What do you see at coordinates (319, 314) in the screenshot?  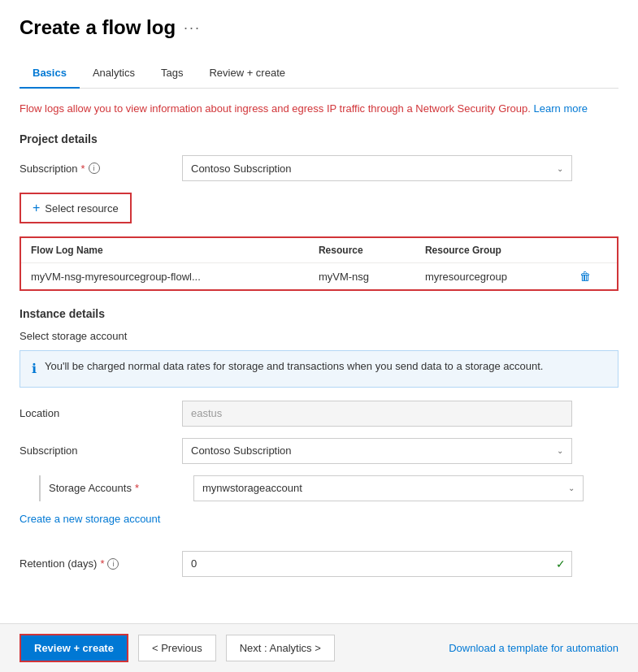 I see `instance-details-title: Instance details` at bounding box center [319, 314].